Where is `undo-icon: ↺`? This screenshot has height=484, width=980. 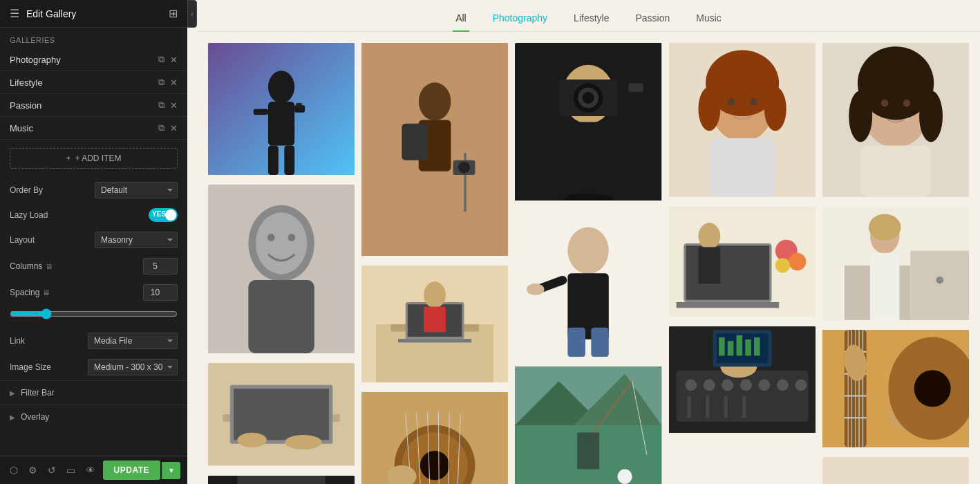 undo-icon: ↺ is located at coordinates (52, 470).